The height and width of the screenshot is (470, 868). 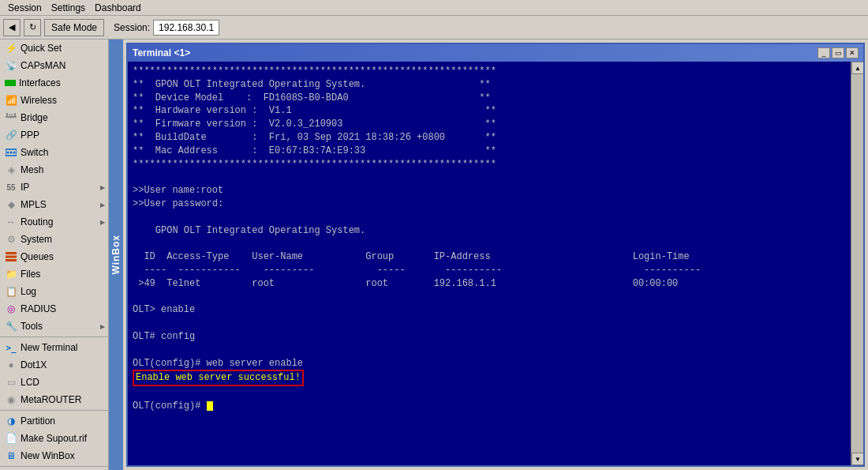 What do you see at coordinates (54, 135) in the screenshot?
I see `sidebar-item-ppp: 🔗 PPP` at bounding box center [54, 135].